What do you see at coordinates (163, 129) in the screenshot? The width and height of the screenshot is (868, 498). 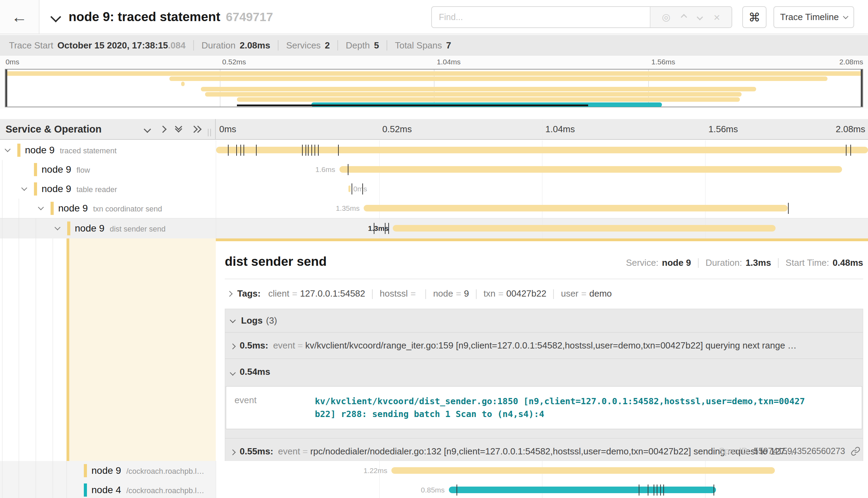 I see `expand-one-icon` at bounding box center [163, 129].